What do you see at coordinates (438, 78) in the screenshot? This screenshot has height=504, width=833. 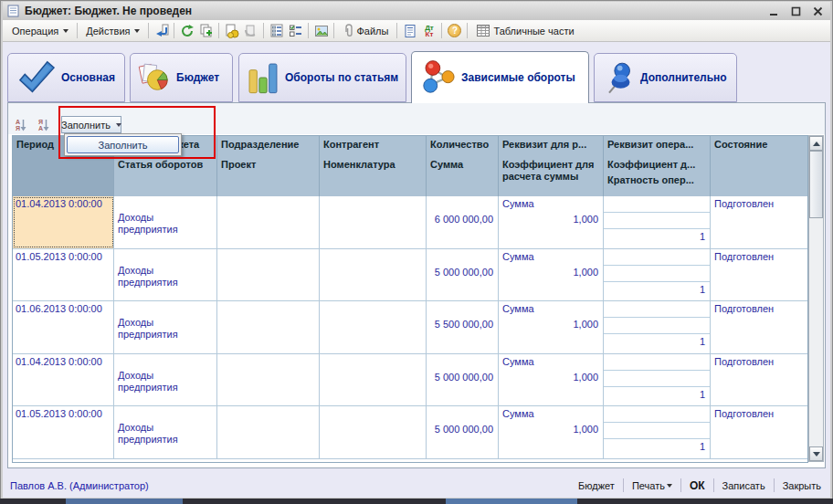 I see `molecule-icon` at bounding box center [438, 78].